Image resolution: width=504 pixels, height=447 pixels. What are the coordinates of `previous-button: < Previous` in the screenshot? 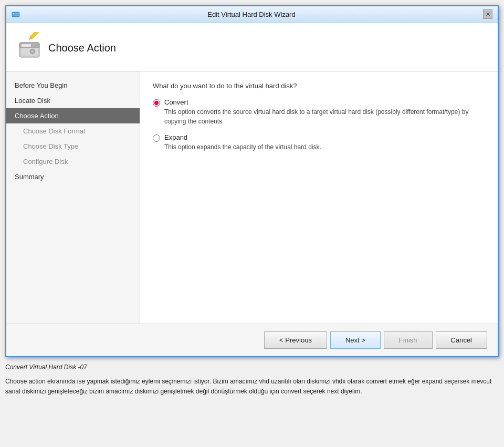 It's located at (296, 340).